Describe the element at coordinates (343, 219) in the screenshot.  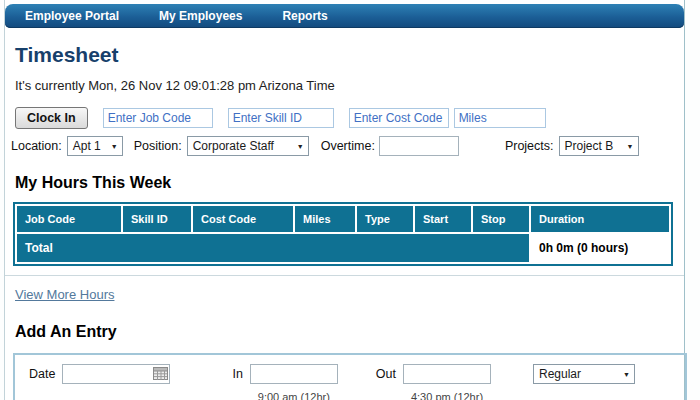
I see `hours-table-header-row: Job Code Skill ID Cost Code Miles Type S…` at that location.